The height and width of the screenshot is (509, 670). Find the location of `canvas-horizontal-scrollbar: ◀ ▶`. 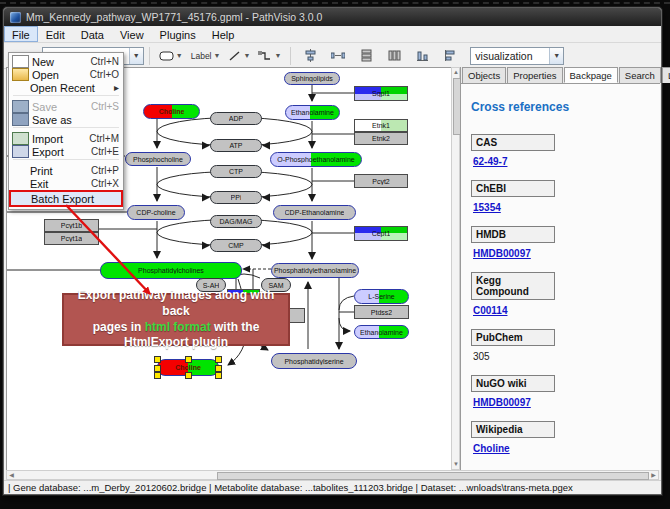

canvas-horizontal-scrollbar: ◀ ▶ is located at coordinates (332, 475).